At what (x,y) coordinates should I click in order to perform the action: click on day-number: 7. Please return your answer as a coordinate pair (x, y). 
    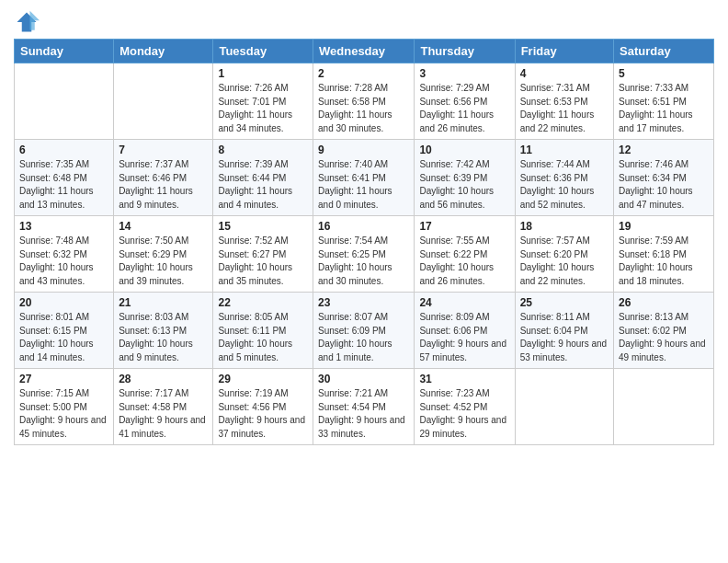
    Looking at the image, I should click on (164, 150).